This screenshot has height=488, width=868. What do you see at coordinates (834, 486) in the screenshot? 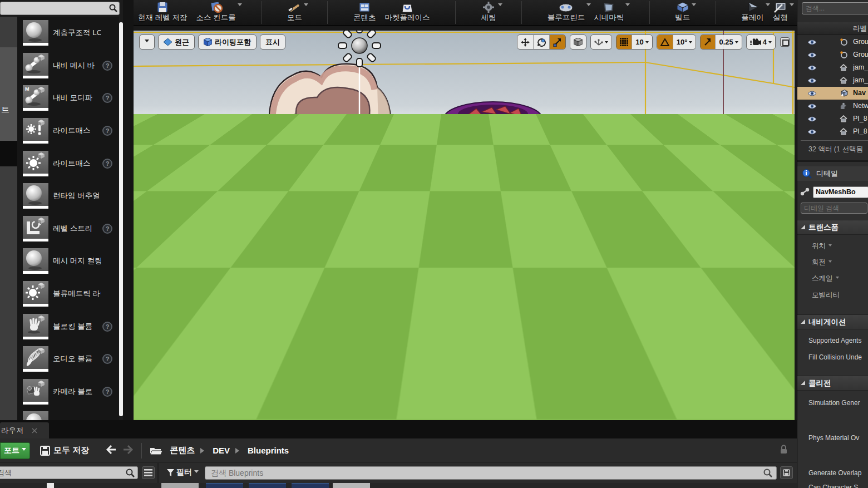
I see `can-character-step-row: Can Character S` at bounding box center [834, 486].